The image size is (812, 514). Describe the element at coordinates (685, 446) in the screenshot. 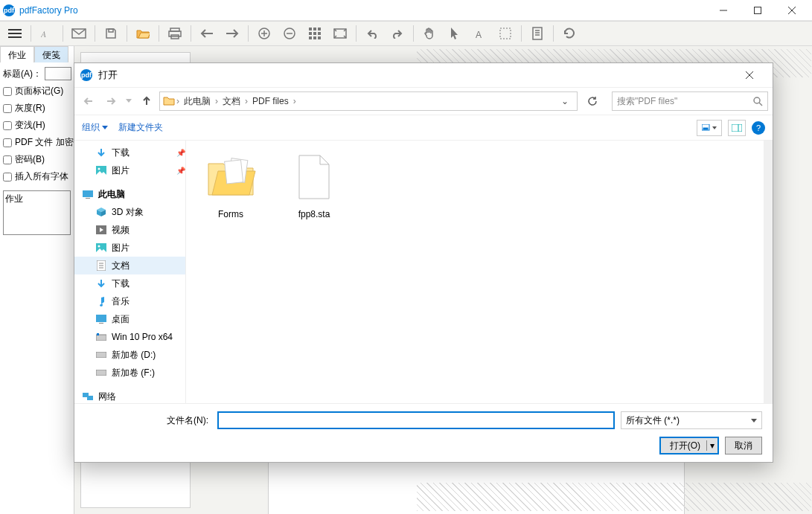

I see `open-button-label: 打开(O)` at that location.